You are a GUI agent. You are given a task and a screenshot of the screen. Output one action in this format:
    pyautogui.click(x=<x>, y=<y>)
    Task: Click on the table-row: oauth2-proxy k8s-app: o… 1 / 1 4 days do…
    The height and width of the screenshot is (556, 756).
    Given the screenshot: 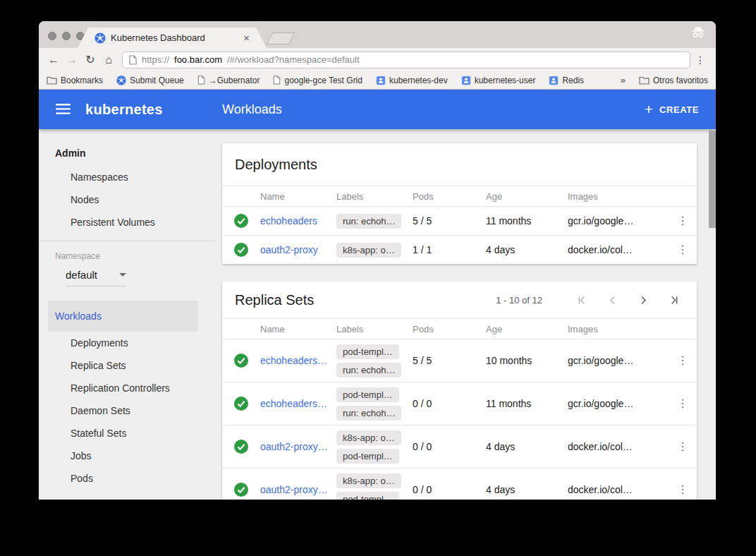 What is the action you would take?
    pyautogui.click(x=460, y=250)
    